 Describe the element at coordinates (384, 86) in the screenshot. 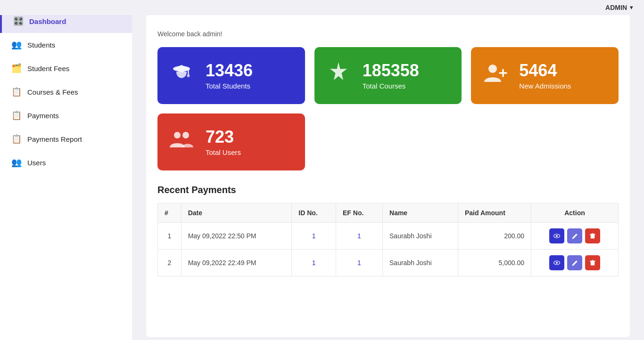

I see `total-courses-label: Total Courses` at that location.